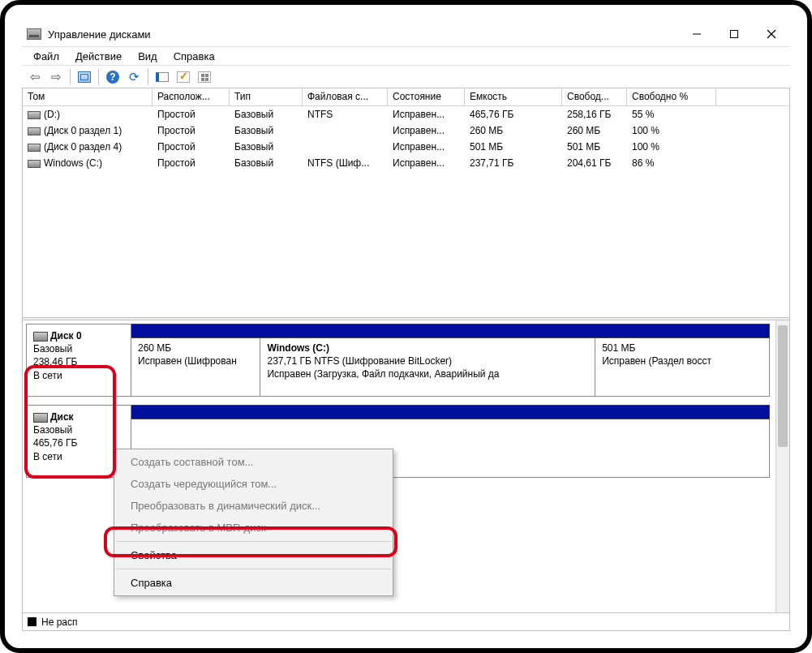  What do you see at coordinates (406, 163) in the screenshot?
I see `table-row: Windows (C:)ПростойБазовыйNTFS (Шиф...Ис…` at bounding box center [406, 163].